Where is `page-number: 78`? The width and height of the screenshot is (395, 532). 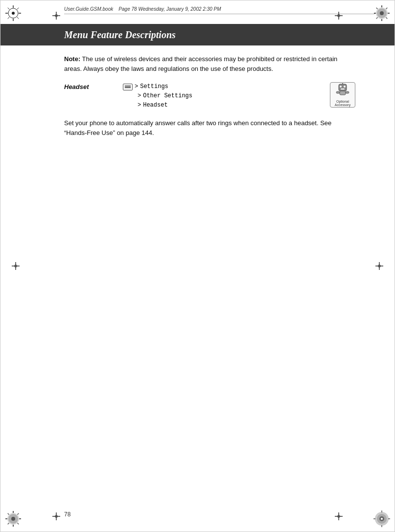 page-number: 78 is located at coordinates (68, 514).